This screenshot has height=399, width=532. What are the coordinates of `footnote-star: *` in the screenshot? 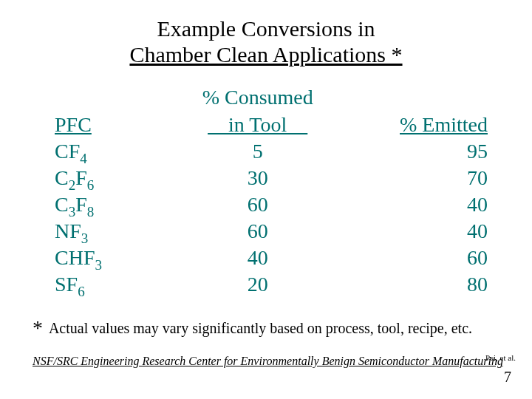 It's located at (38, 328).